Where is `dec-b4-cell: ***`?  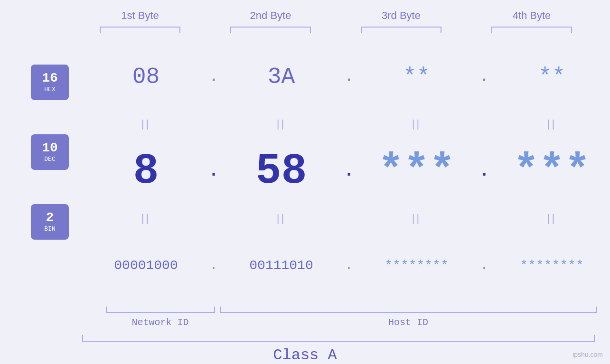 dec-b4-cell: *** is located at coordinates (552, 171).